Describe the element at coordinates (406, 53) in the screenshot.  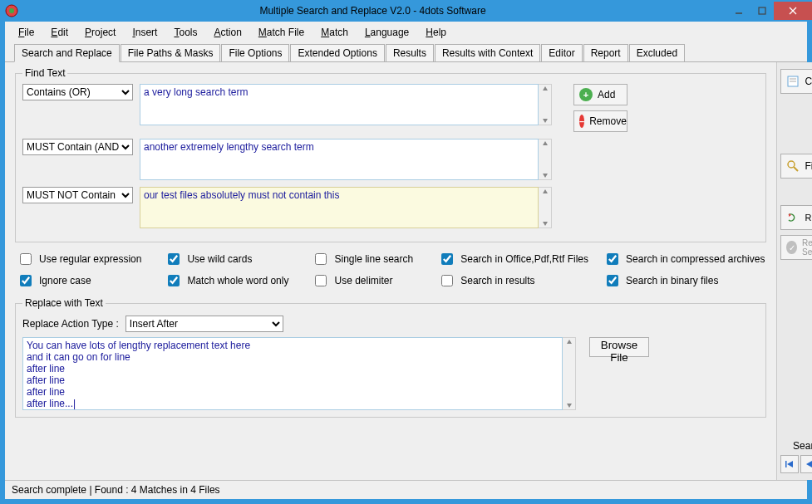
I see `tab-strip: Search and ReplaceFile Paths & MasksFile…` at that location.